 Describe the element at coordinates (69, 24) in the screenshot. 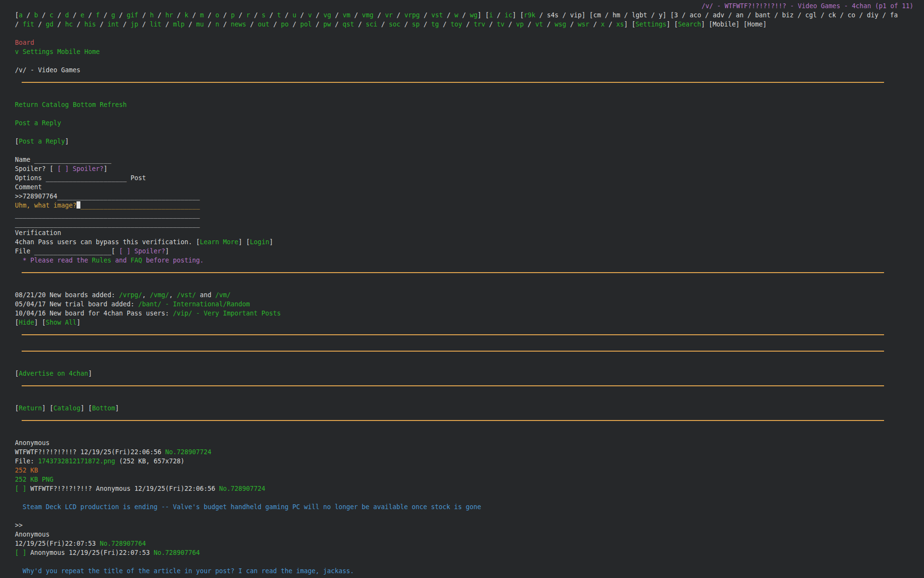

I see `board-link-hc: hc` at that location.